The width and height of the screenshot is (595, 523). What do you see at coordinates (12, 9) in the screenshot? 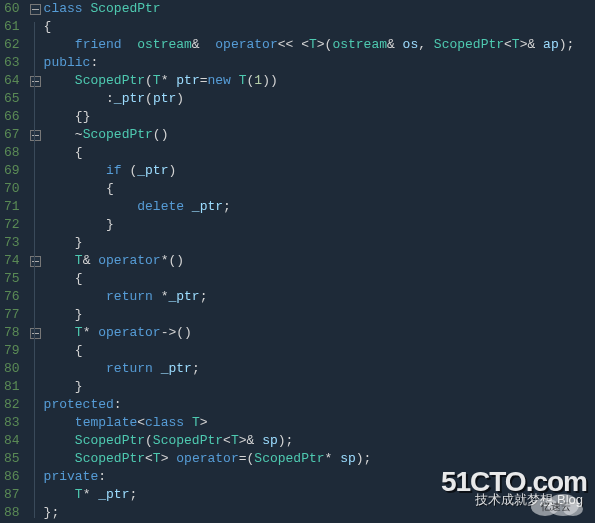
I see `line-number: 60` at bounding box center [12, 9].